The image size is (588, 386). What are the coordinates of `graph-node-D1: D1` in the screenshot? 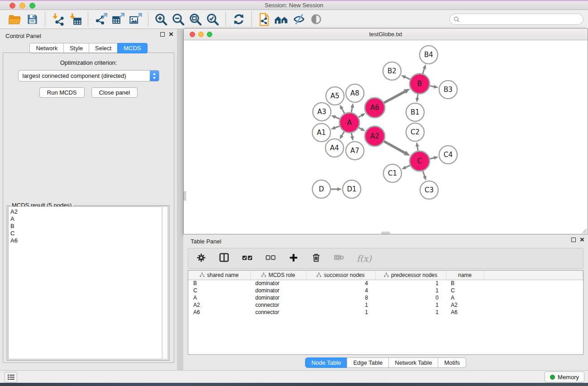 It's located at (352, 189).